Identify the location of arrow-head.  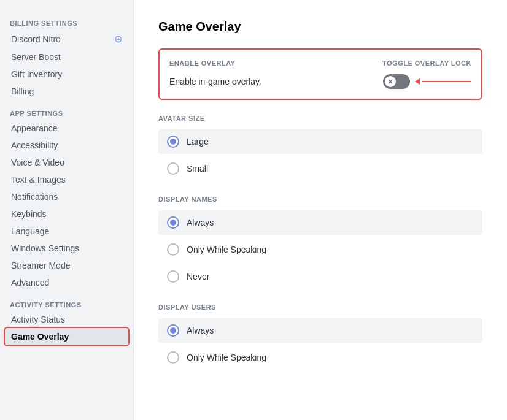
(417, 82).